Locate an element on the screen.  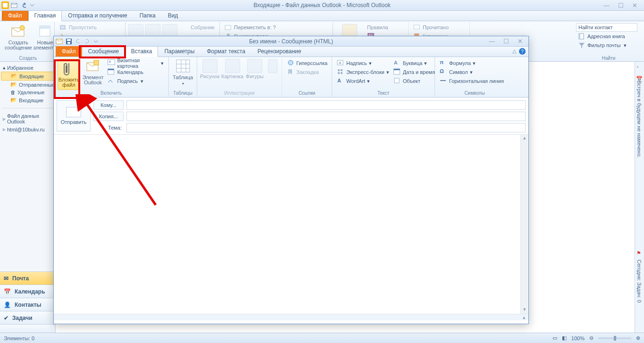
to-input is located at coordinates (326, 105).